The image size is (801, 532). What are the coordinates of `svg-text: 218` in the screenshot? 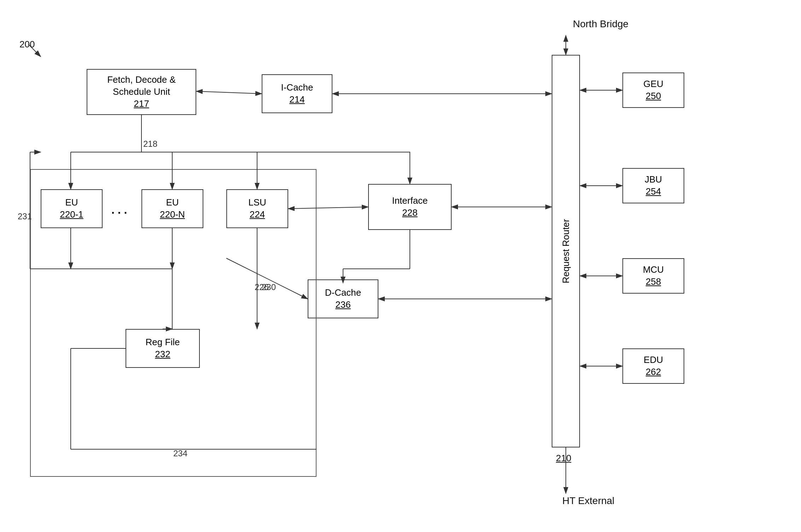 It's located at (150, 144).